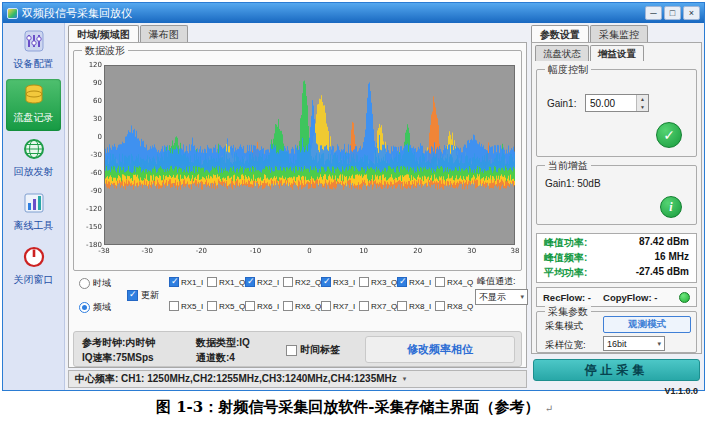 This screenshot has width=709, height=429. I want to click on peak-channel-dropdown: 不显示 ▾, so click(502, 297).